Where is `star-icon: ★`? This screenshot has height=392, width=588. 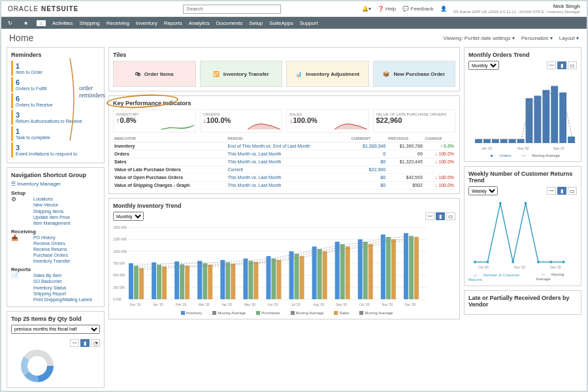 star-icon: ★ is located at coordinates (25, 24).